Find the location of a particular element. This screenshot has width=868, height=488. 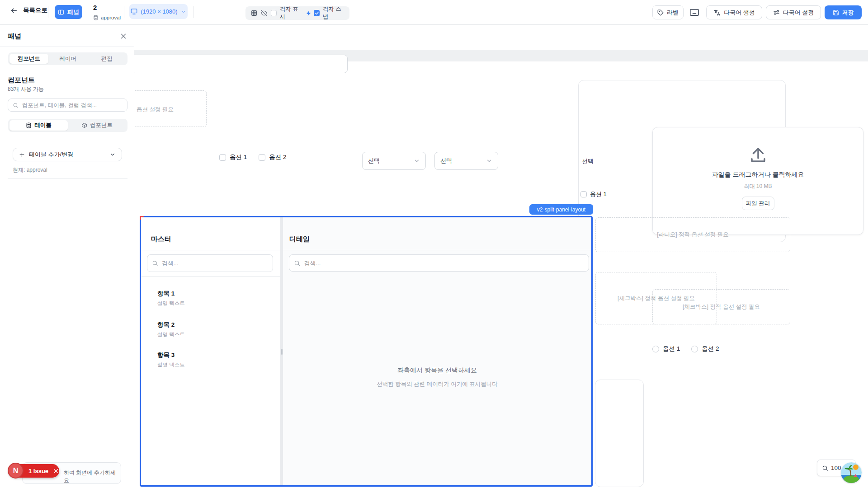

master-search-input is located at coordinates (210, 263).